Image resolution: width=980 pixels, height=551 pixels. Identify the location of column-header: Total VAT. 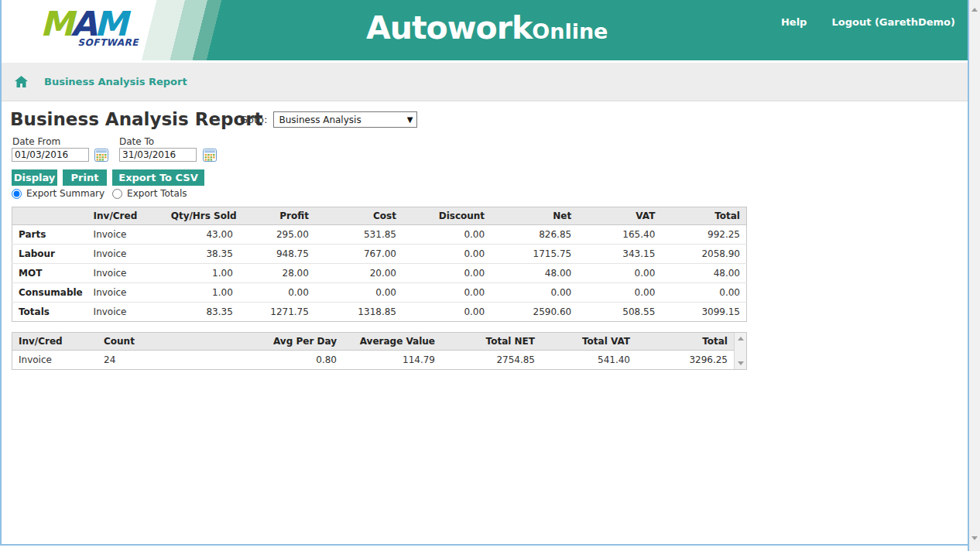
(588, 342).